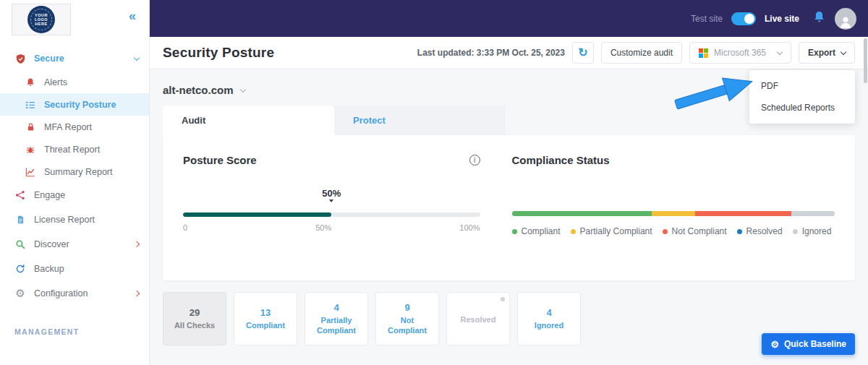  Describe the element at coordinates (407, 308) in the screenshot. I see `stat-value: 9` at that location.